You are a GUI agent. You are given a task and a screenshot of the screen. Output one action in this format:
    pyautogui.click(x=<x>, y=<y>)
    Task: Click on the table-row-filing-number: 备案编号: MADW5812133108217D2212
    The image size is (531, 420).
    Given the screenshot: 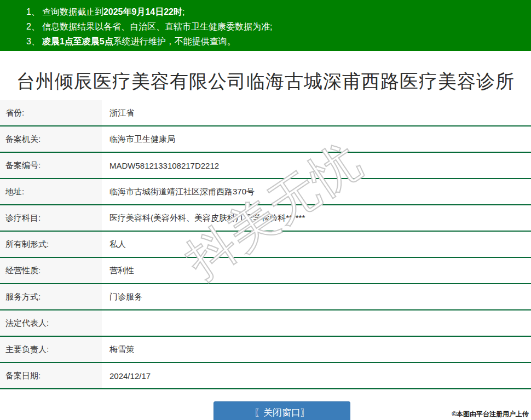 What is the action you would take?
    pyautogui.click(x=266, y=166)
    